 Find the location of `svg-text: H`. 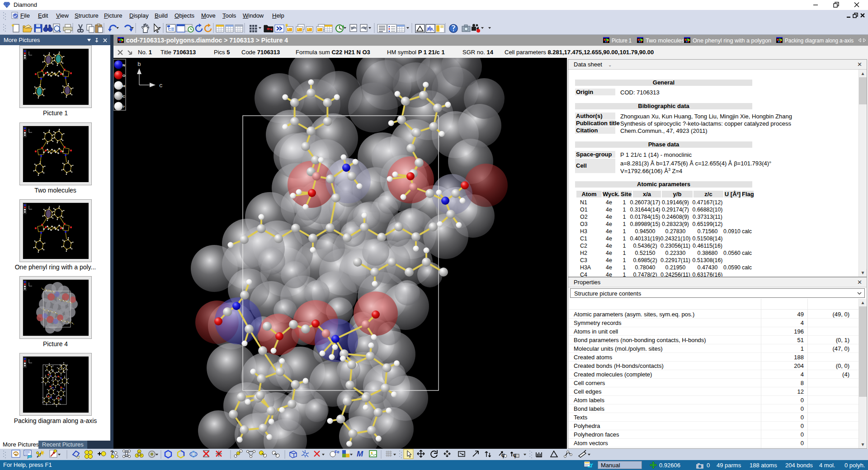

svg-text: H is located at coordinates (124, 86).